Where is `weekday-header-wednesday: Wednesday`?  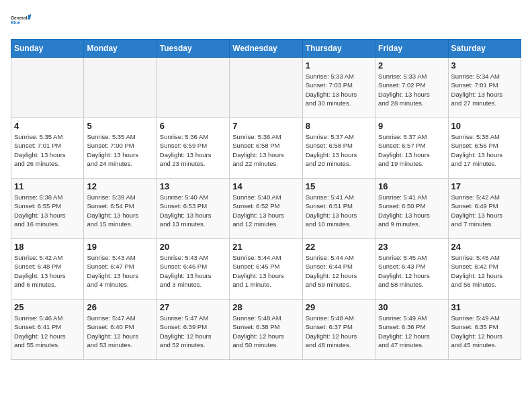
weekday-header-wednesday: Wednesday is located at coordinates (266, 48).